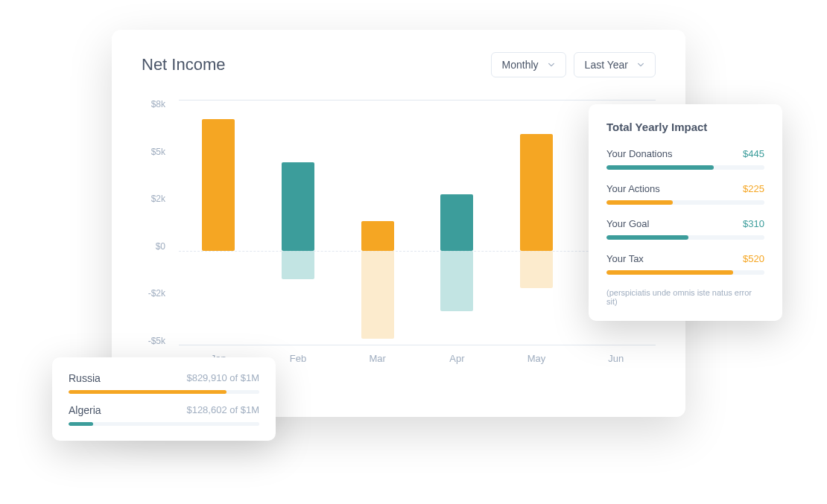 The height and width of the screenshot is (504, 827). I want to click on x-tick: Apr, so click(457, 364).